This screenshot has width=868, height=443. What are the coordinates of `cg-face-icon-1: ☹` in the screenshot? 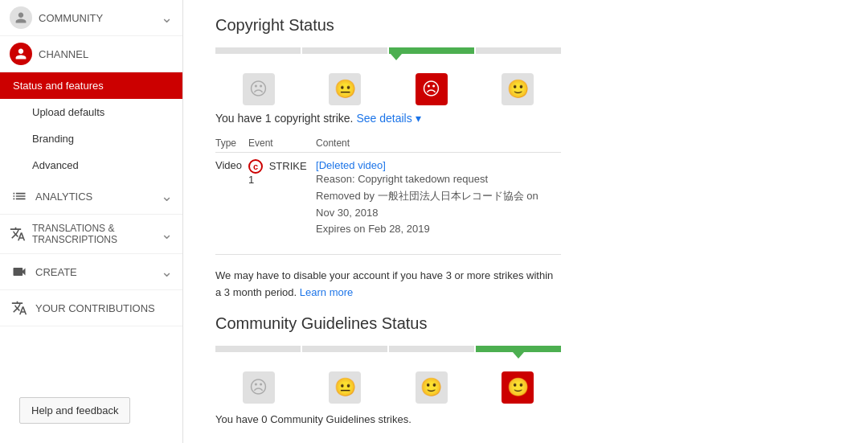 It's located at (259, 388).